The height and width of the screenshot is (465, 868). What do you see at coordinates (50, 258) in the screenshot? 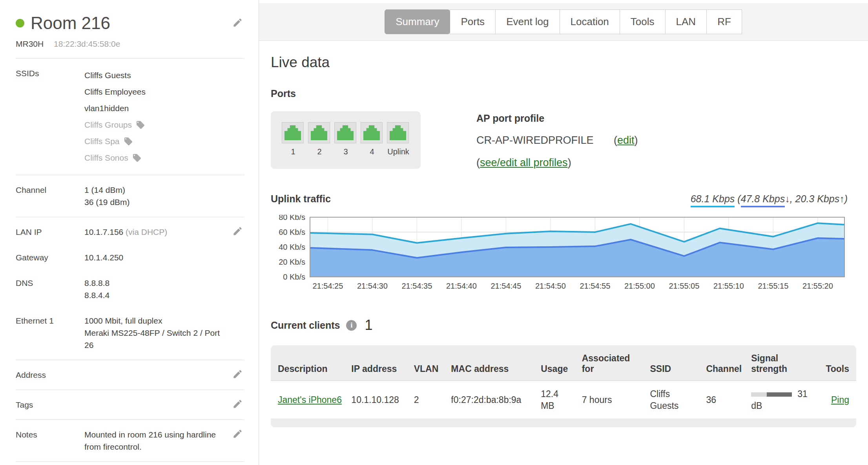
I see `gateway-label: Gateway` at bounding box center [50, 258].